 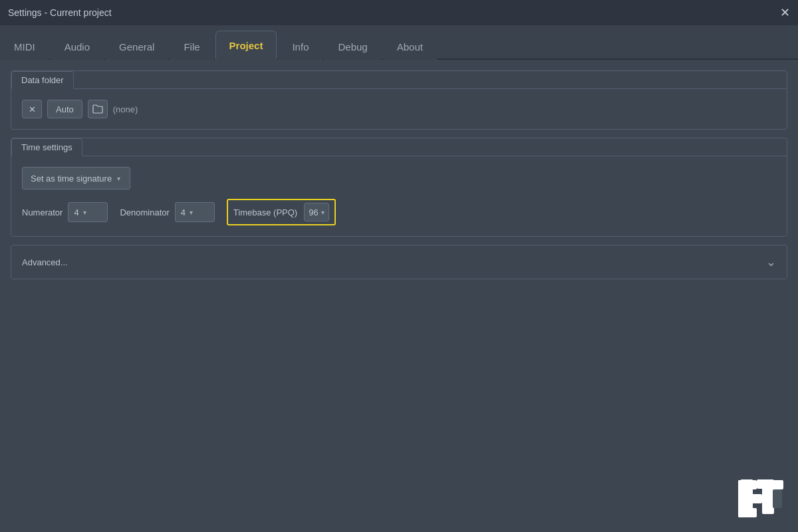 What do you see at coordinates (352, 47) in the screenshot?
I see `tab-debug: Debug` at bounding box center [352, 47].